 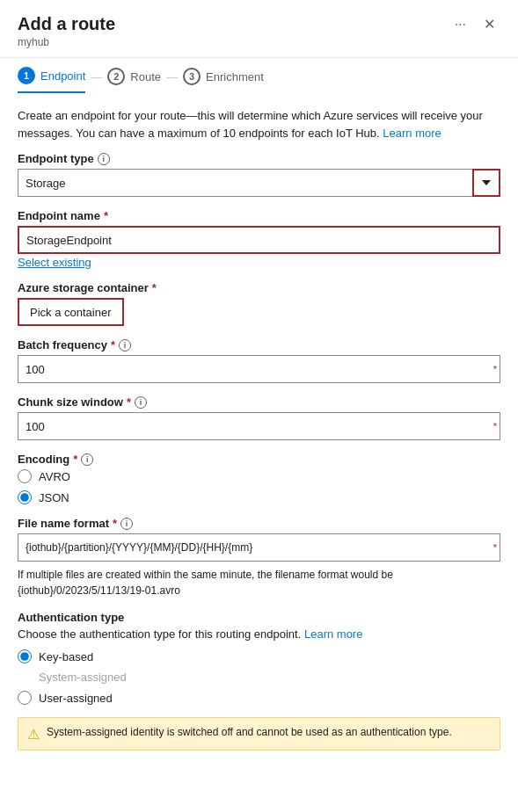 I want to click on auth-key-based-radio, so click(x=25, y=656).